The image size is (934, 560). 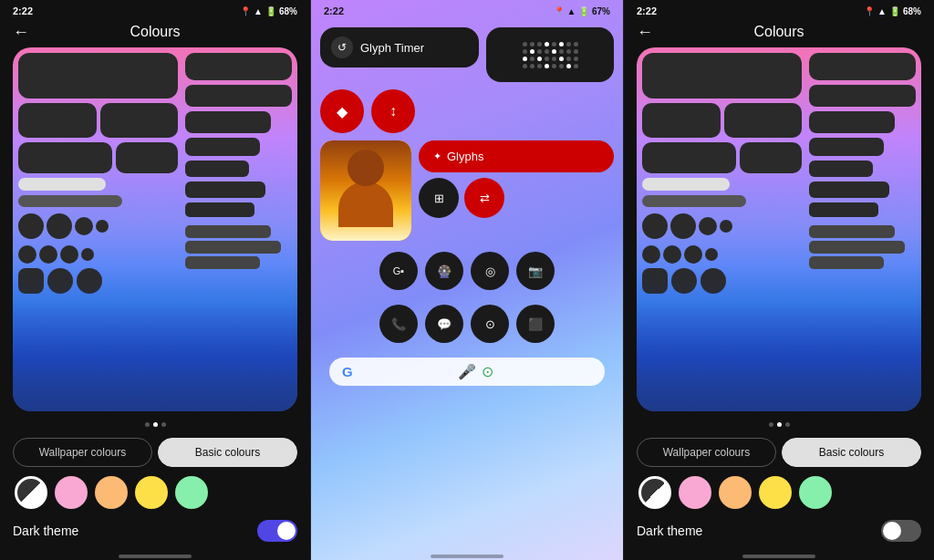 What do you see at coordinates (467, 55) in the screenshot?
I see `middle-row-1: ↺ Glyph Timer` at bounding box center [467, 55].